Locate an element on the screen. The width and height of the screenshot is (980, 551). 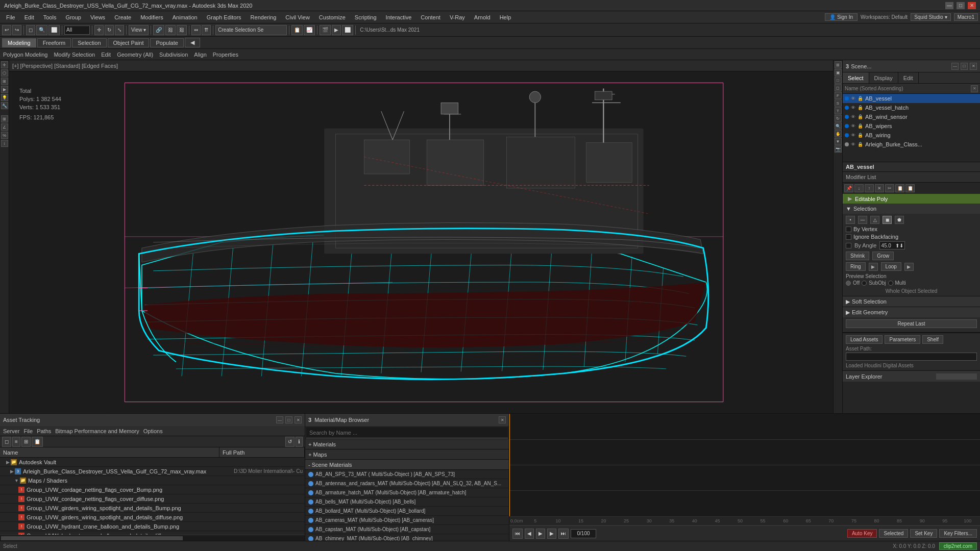
polygon-level-btn: ◼ is located at coordinates (887, 220).